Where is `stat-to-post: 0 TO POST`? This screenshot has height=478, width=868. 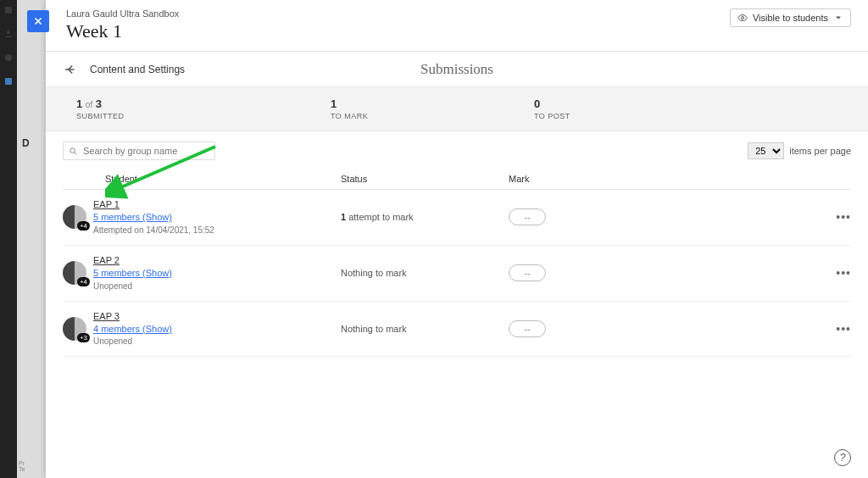 stat-to-post: 0 TO POST is located at coordinates (553, 108).